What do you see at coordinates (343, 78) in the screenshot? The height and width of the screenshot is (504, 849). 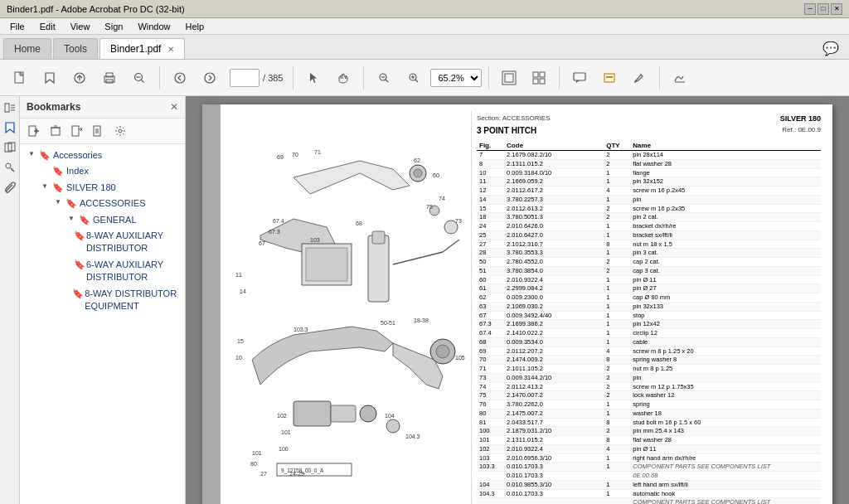 I see `hand-tool` at bounding box center [343, 78].